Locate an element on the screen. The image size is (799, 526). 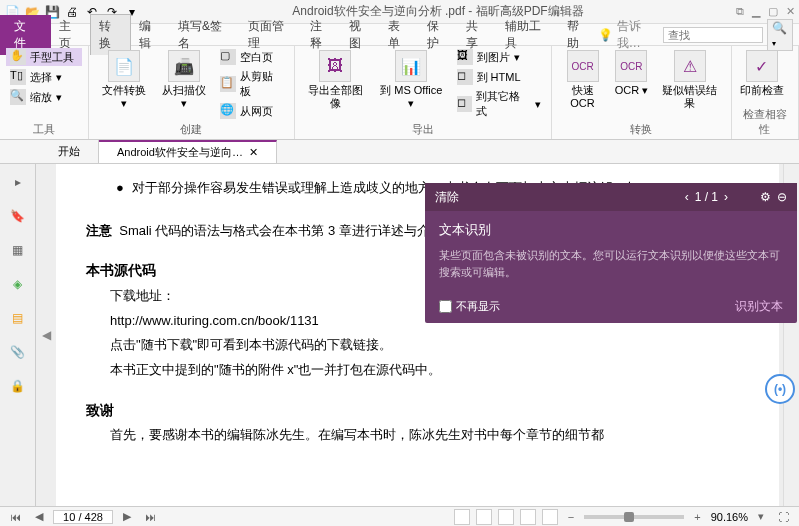
first-page-button: ⏮ is located at coordinates (16, 517).